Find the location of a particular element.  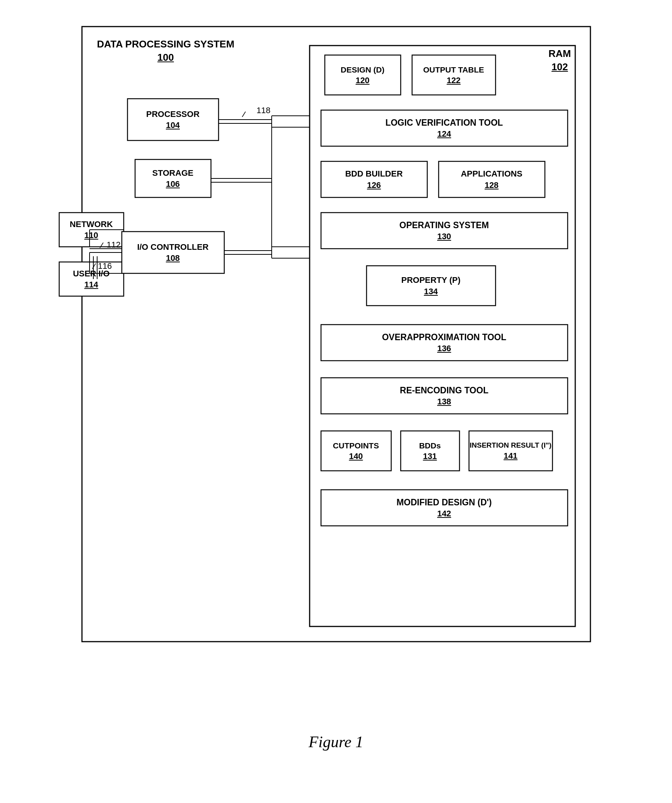

dps-label: DATA PROCESSING SYSTEM 100 is located at coordinates (166, 50).